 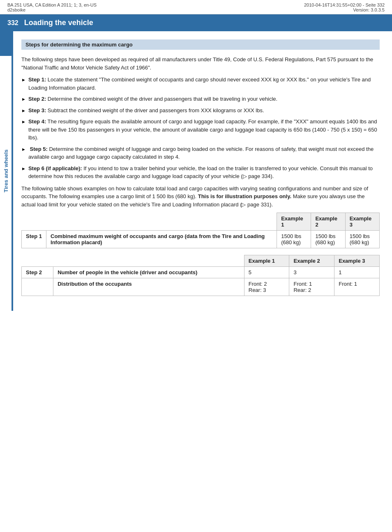 I want to click on table2: Example 1 Example 2 Example 3 Step 2 Num…, so click(x=201, y=275).